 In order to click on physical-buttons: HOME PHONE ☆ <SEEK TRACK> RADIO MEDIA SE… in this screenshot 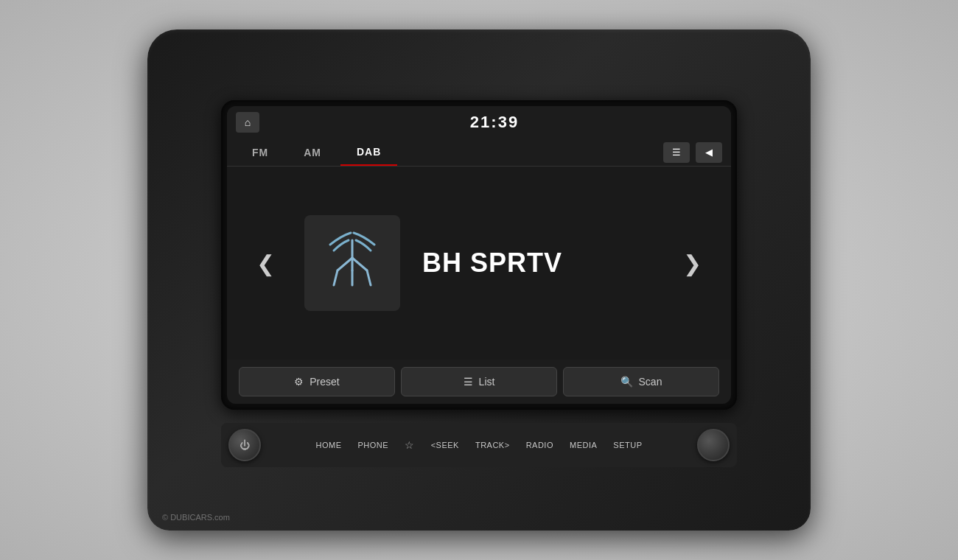, I will do `click(479, 445)`.